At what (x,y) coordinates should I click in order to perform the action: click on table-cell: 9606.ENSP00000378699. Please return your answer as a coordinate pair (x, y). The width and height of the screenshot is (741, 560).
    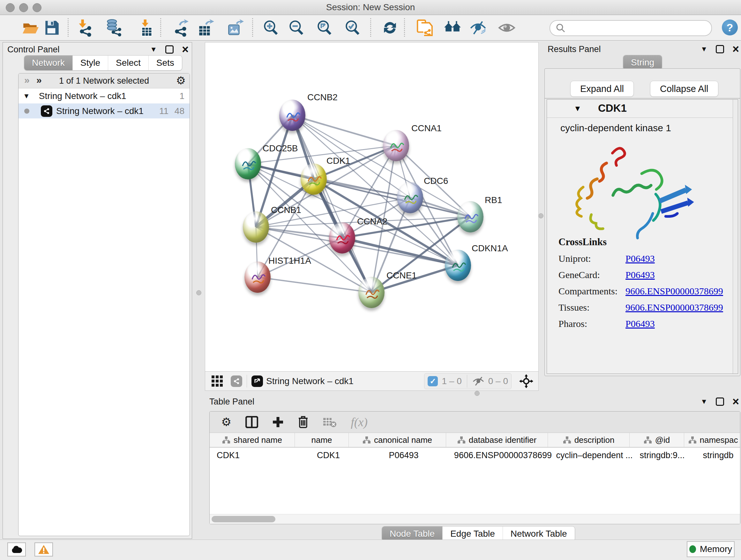
    Looking at the image, I should click on (503, 455).